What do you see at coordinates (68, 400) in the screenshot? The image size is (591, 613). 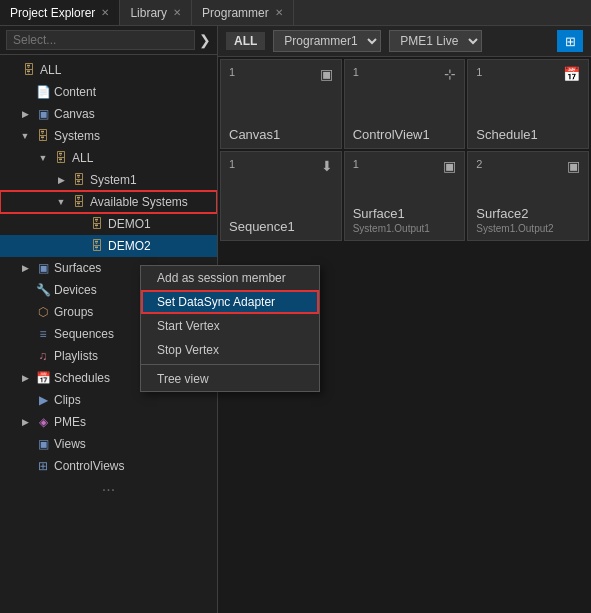 I see `tree-label: Clips` at bounding box center [68, 400].